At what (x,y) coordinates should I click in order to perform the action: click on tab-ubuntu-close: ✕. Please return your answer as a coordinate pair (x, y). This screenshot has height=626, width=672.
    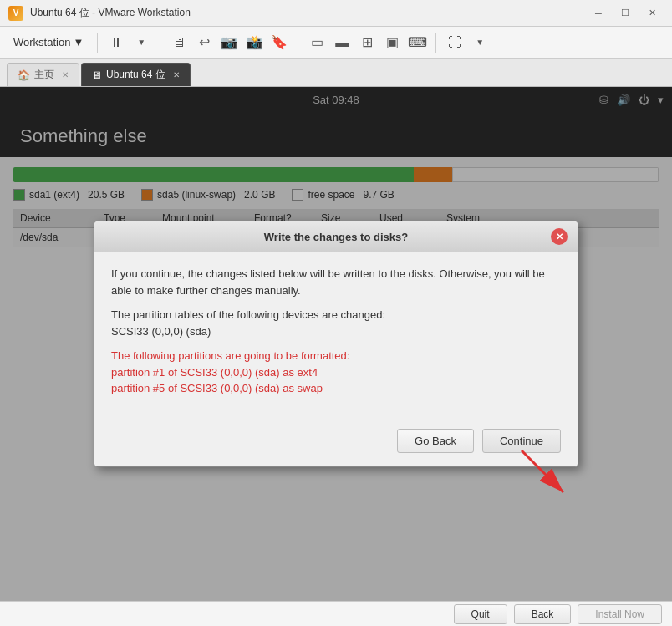
    Looking at the image, I should click on (176, 75).